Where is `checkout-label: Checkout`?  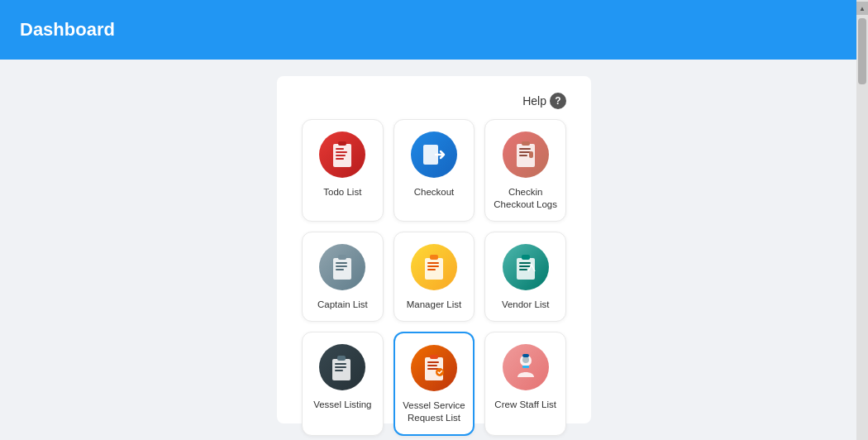 checkout-label: Checkout is located at coordinates (435, 192).